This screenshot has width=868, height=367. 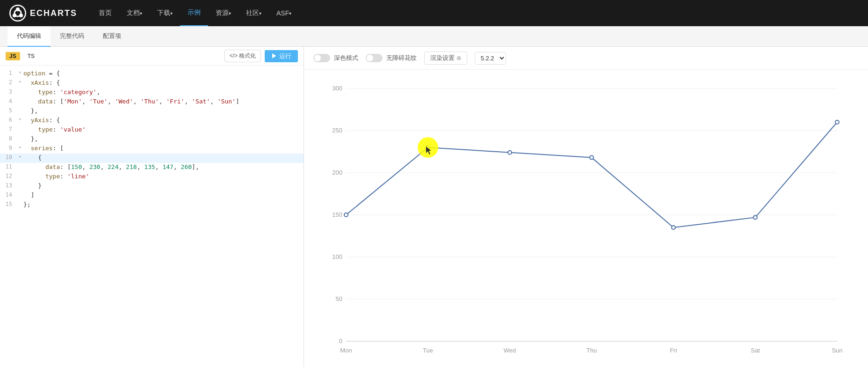 I want to click on code-line: 11 data: [150, 230, 224, 218, 135, 147, …, so click(x=152, y=168).